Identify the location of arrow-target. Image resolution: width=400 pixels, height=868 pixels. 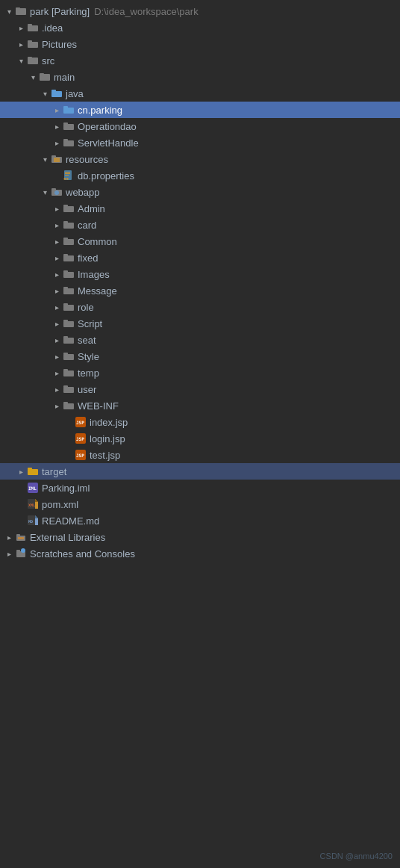
(21, 471).